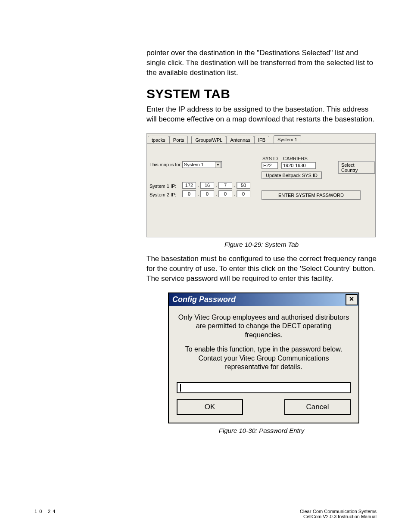 This screenshot has width=411, height=532. Describe the element at coordinates (243, 194) in the screenshot. I see `sys2-ip-oct4: 0` at that location.